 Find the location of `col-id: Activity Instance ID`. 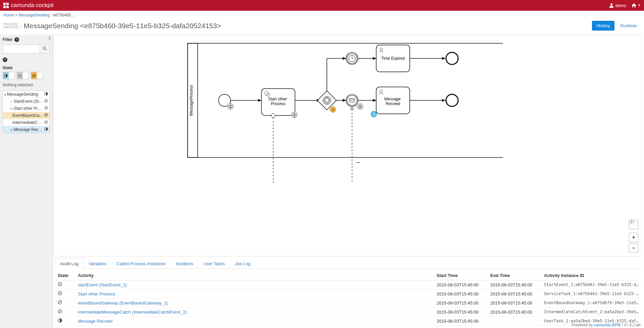

col-id: Activity Instance ID is located at coordinates (592, 276).